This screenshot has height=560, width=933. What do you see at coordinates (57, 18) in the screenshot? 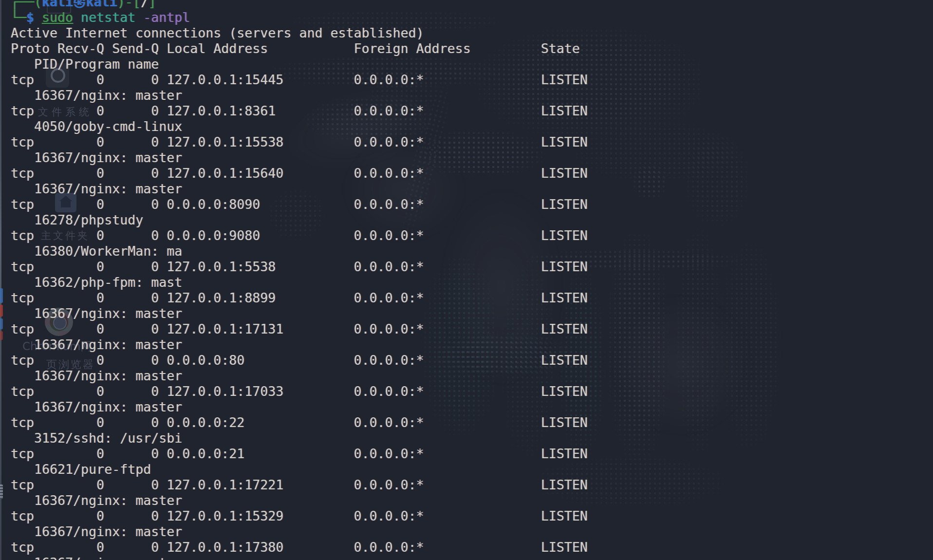
I see `command-sudo: sudo` at bounding box center [57, 18].